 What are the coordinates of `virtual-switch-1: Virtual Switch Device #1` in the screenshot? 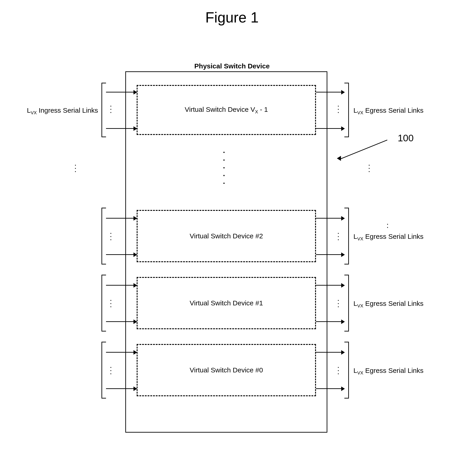 It's located at (226, 303).